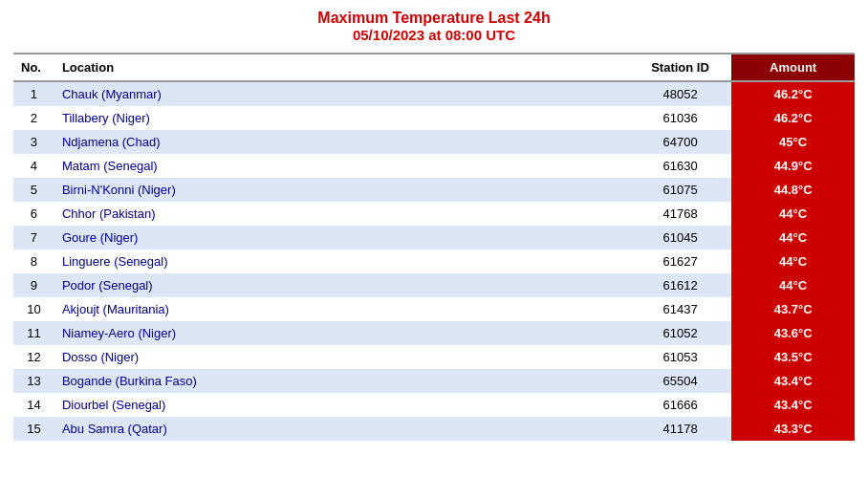 The width and height of the screenshot is (868, 499). What do you see at coordinates (793, 141) in the screenshot?
I see `cell-amount: 45°C` at bounding box center [793, 141].